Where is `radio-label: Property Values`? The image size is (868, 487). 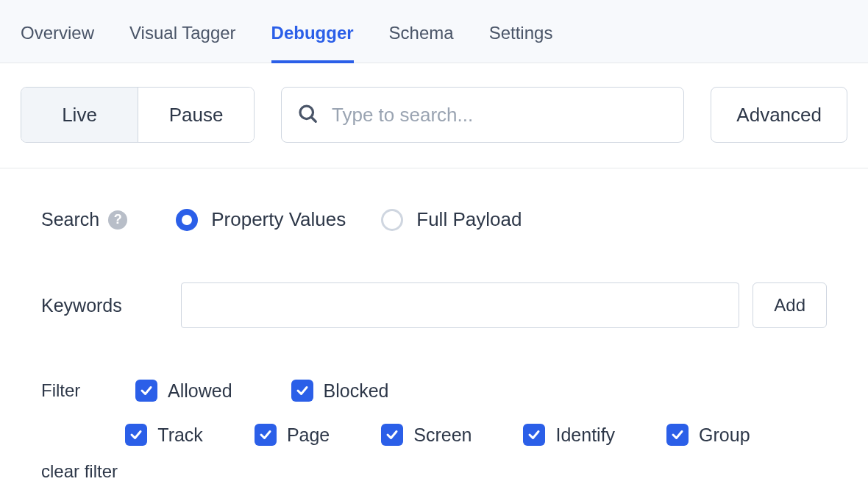 radio-label: Property Values is located at coordinates (278, 219).